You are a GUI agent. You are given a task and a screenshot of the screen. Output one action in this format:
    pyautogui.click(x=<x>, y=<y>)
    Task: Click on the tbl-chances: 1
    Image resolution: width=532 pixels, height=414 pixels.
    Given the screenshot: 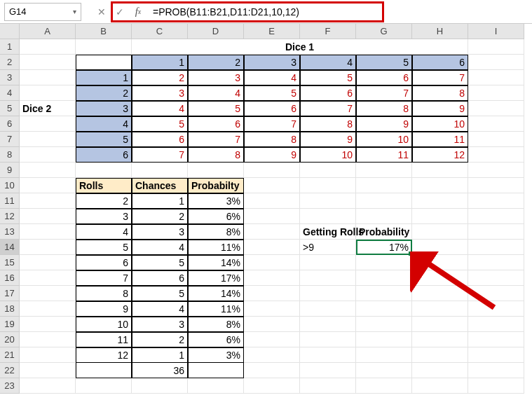 What is the action you would take?
    pyautogui.click(x=160, y=355)
    